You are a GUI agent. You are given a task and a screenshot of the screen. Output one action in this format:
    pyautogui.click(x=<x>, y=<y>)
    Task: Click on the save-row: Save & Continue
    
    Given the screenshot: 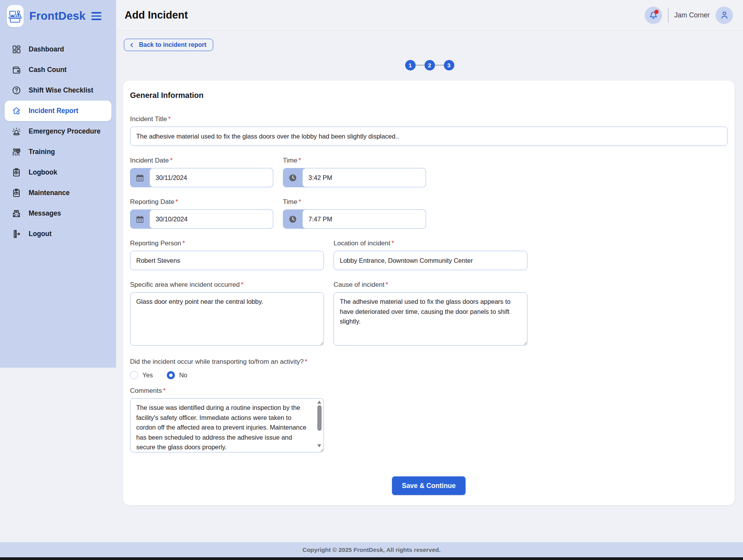 What is the action you would take?
    pyautogui.click(x=429, y=486)
    